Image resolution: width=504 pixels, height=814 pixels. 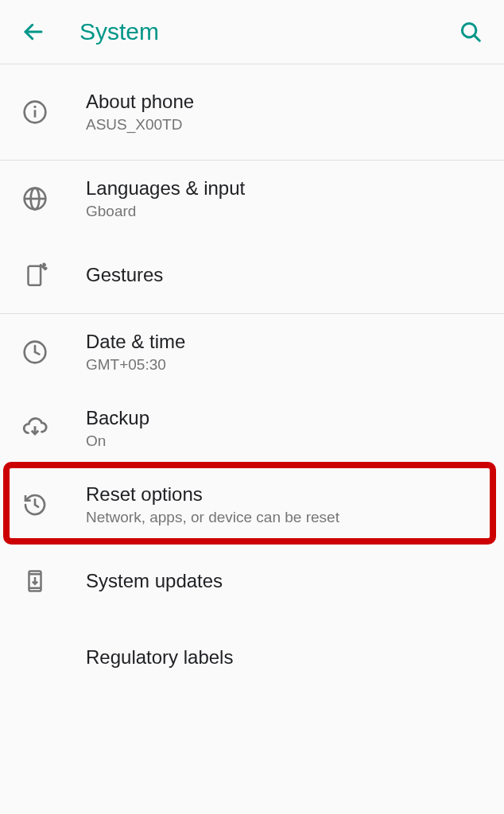 What do you see at coordinates (286, 125) in the screenshot?
I see `item-sublabel: ASUS_X00TD` at bounding box center [286, 125].